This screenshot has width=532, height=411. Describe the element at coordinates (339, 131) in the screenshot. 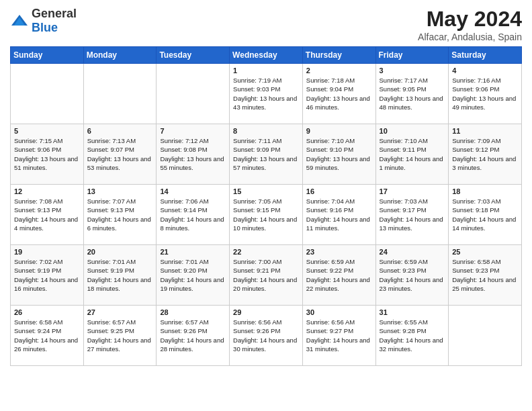

I see `day-number: 9` at that location.